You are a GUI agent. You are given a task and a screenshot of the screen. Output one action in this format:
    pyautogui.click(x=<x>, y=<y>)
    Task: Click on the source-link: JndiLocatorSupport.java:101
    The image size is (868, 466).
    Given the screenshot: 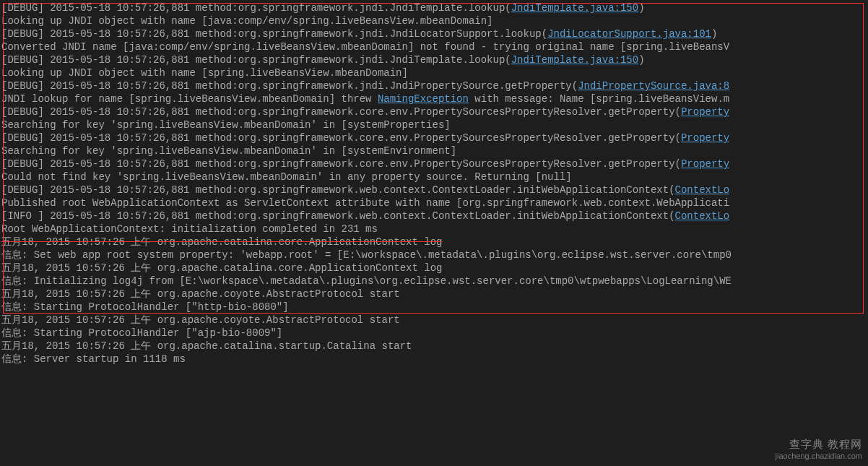 What is the action you would take?
    pyautogui.click(x=630, y=34)
    